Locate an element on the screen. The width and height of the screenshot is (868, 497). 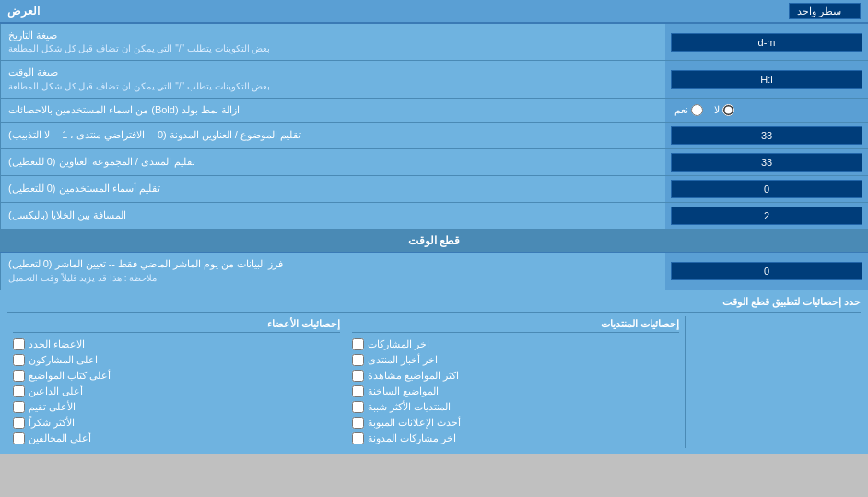
post-item-5: أحدث الإعلانات المبوبة is located at coordinates (516, 422).